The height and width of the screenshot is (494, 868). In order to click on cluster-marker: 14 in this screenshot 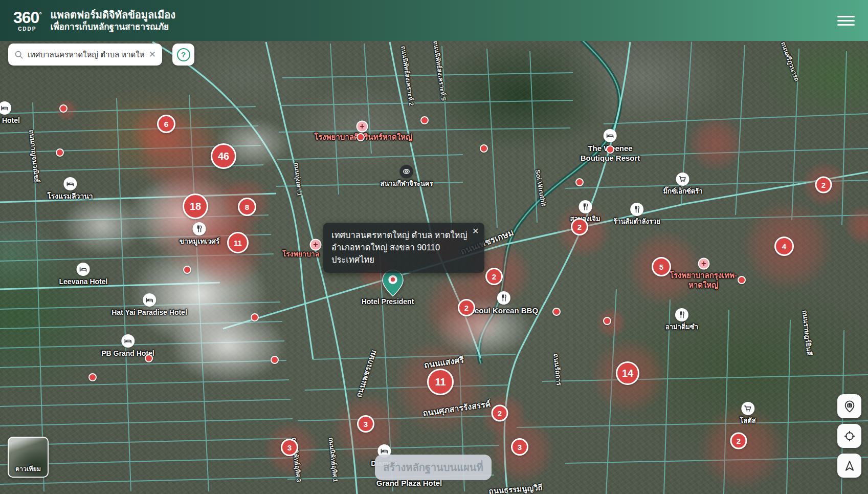, I will do `click(628, 373)`.